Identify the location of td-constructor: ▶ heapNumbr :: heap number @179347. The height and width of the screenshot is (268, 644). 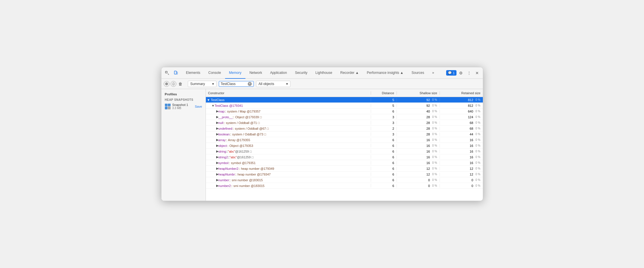
(288, 174).